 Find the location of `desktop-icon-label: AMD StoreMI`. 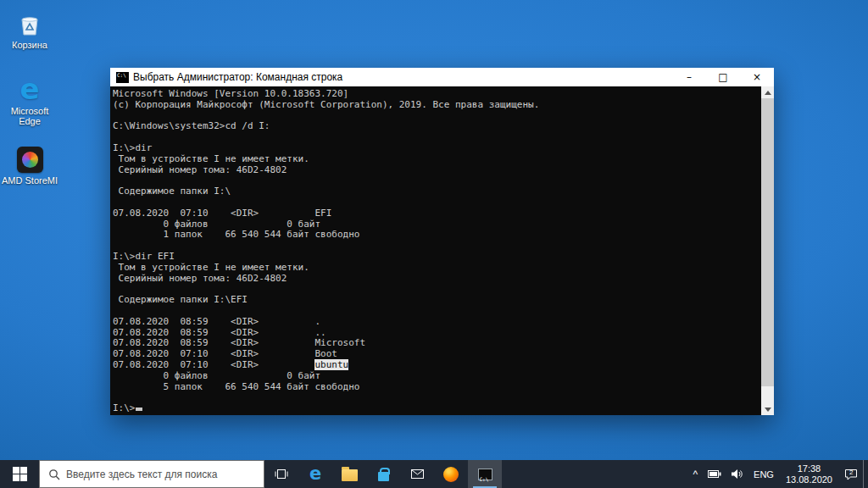

desktop-icon-label: AMD StoreMI is located at coordinates (30, 180).